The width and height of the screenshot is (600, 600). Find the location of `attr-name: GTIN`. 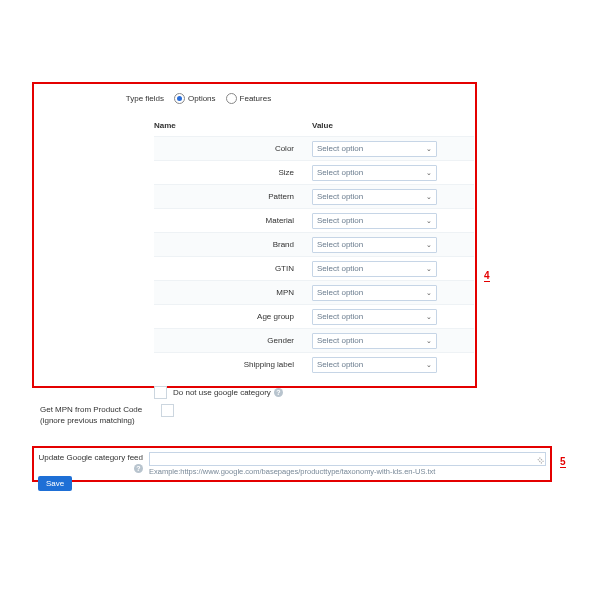

attr-name: GTIN is located at coordinates (233, 268).